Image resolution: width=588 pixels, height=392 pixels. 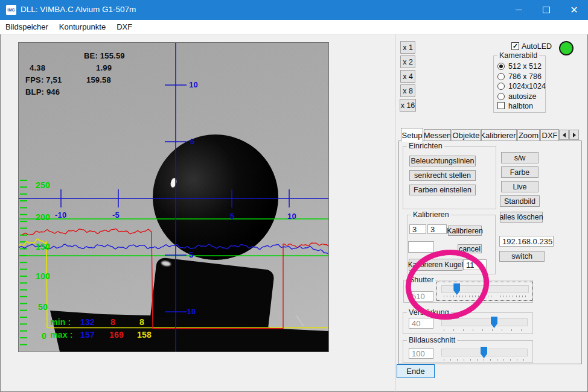 I want to click on ip-address-input: 192.168.0.235, so click(x=526, y=241).